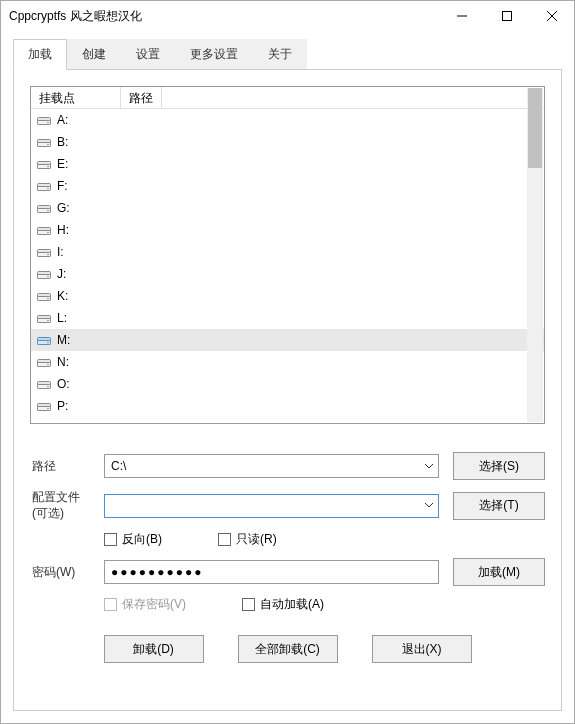 The width and height of the screenshot is (575, 724). Describe the element at coordinates (94, 54) in the screenshot. I see `tab-1: 创建` at that location.